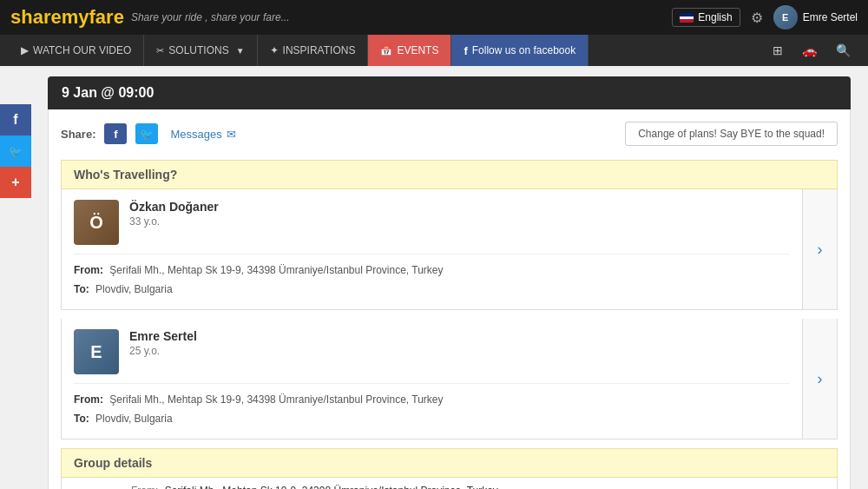 The width and height of the screenshot is (868, 489). Describe the element at coordinates (89, 270) in the screenshot. I see `from-label-ozkan: From:` at that location.